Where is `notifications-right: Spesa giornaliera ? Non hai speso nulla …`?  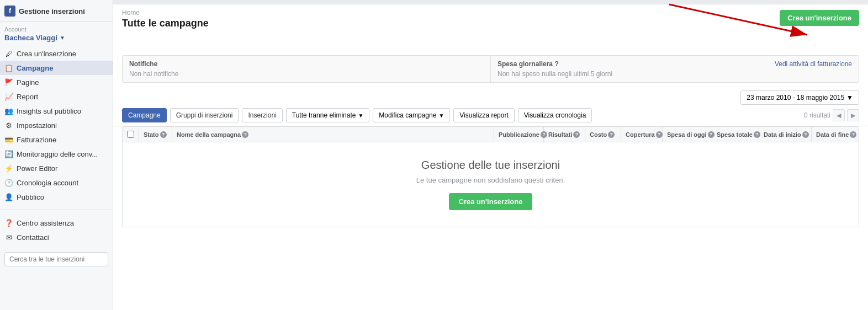
notifications-right: Spesa giornaliera ? Non hai speso nulla … is located at coordinates (675, 69).